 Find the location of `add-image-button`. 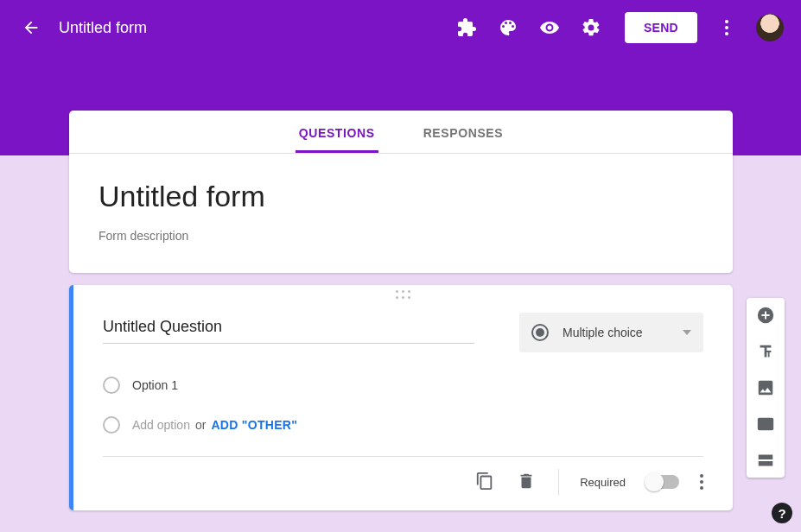

add-image-button is located at coordinates (766, 388).